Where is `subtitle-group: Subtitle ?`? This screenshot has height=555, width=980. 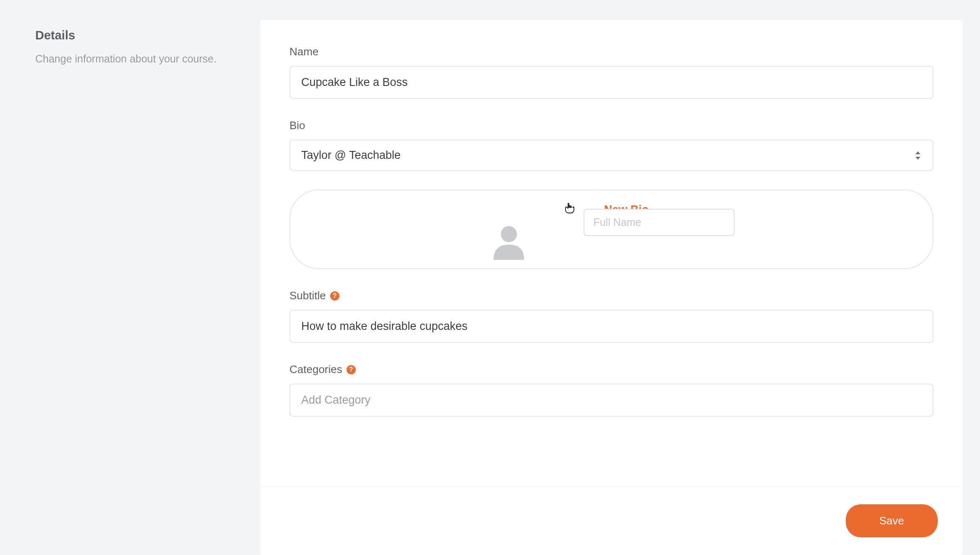
subtitle-group: Subtitle ? is located at coordinates (612, 316).